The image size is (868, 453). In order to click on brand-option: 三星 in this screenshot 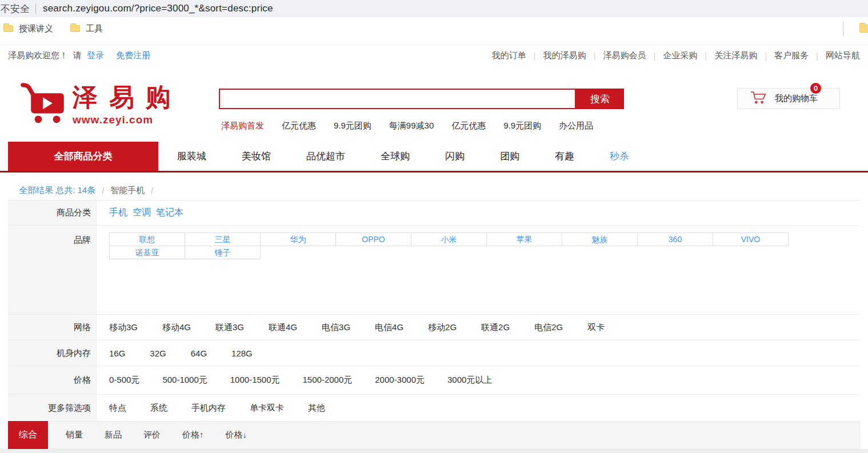, I will do `click(223, 239)`.